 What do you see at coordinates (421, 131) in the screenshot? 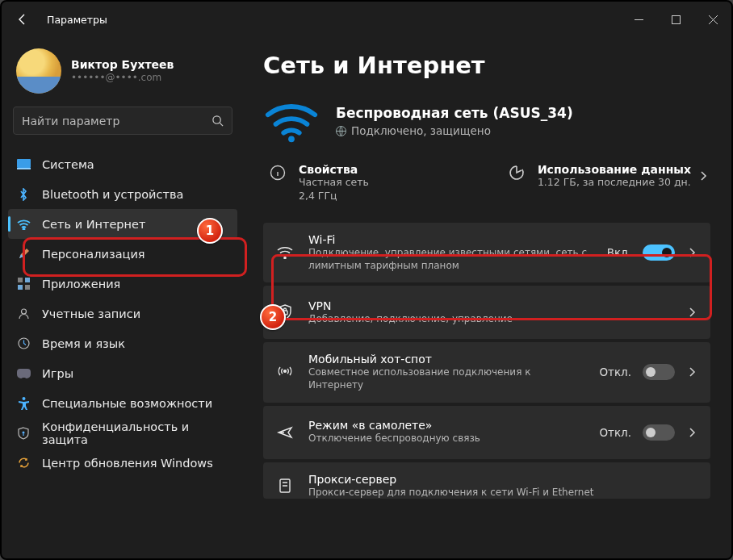
I see `connection-status: Подключено, защищено` at bounding box center [421, 131].